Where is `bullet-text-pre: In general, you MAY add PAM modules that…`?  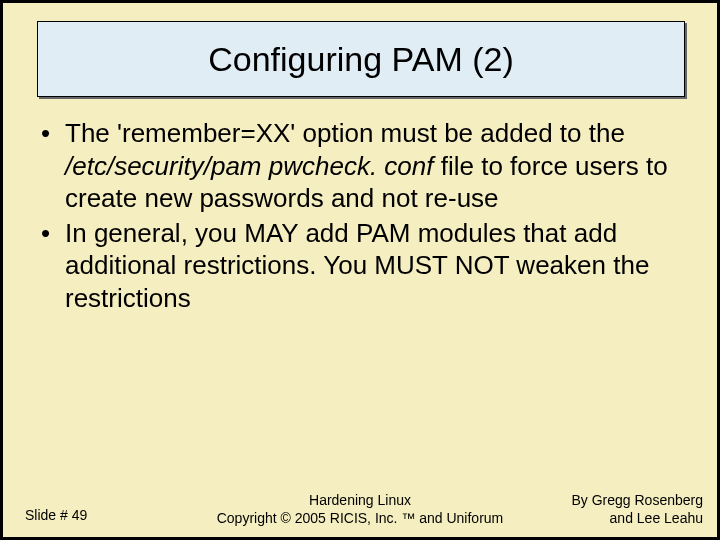
bullet-text-pre: In general, you MAY add PAM modules that… is located at coordinates (357, 266).